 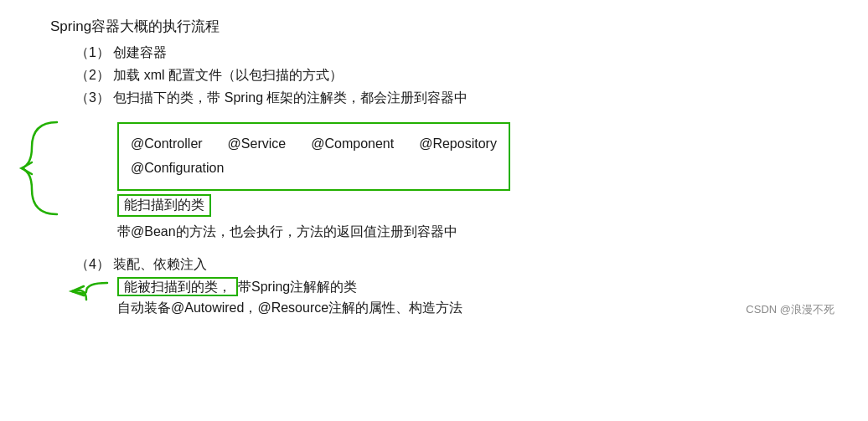 What do you see at coordinates (167, 144) in the screenshot?
I see `annotation-controller: @Controller` at bounding box center [167, 144].